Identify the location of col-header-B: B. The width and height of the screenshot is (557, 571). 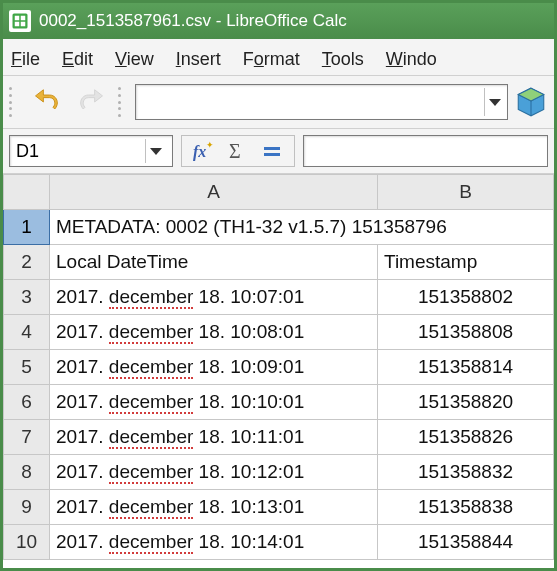
(466, 192).